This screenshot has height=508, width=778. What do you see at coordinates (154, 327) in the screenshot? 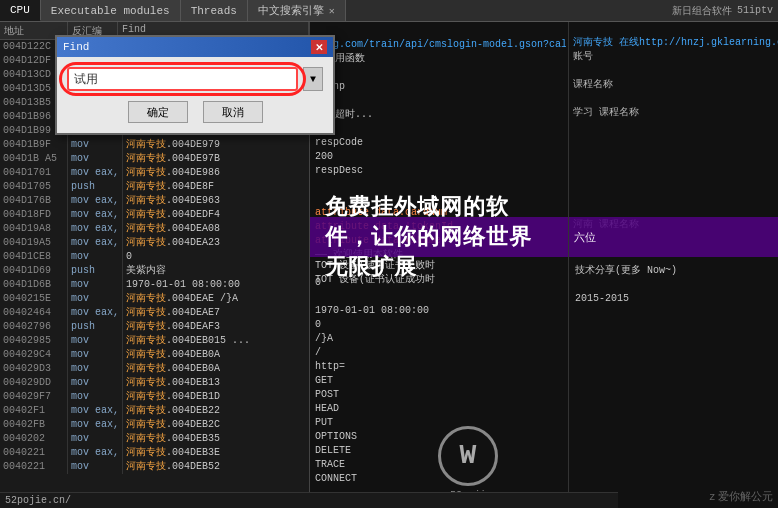
I see `disasm-row: 00402796push河南专技.004DEAF3` at bounding box center [154, 327].